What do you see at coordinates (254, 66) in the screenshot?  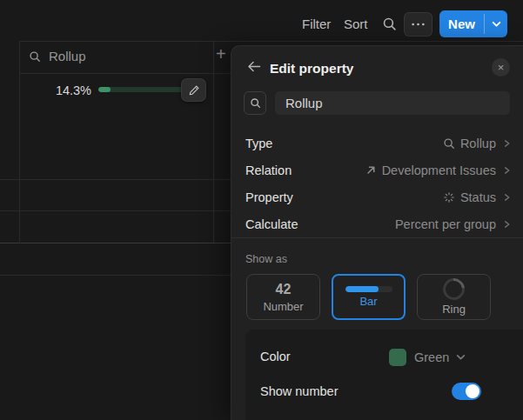 I see `arrow-left-icon` at bounding box center [254, 66].